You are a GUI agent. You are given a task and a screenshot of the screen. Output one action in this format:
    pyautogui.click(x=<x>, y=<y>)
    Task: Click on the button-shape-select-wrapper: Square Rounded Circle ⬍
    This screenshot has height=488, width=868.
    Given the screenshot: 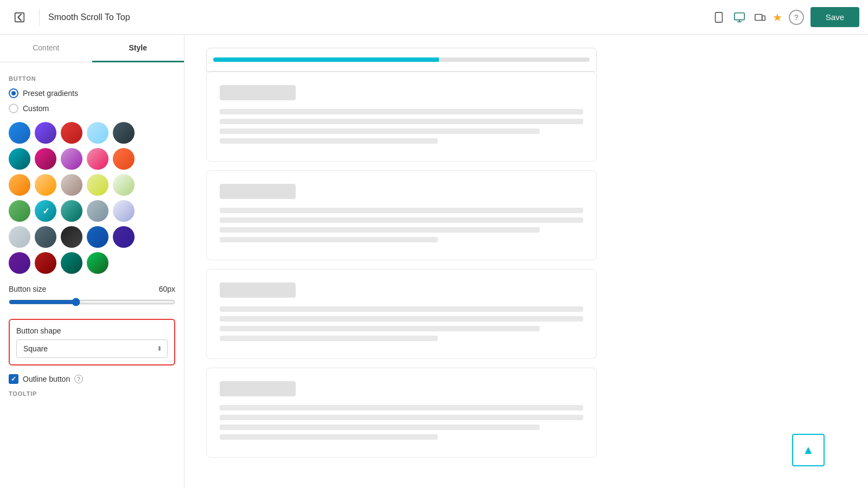 What is the action you would take?
    pyautogui.click(x=92, y=349)
    